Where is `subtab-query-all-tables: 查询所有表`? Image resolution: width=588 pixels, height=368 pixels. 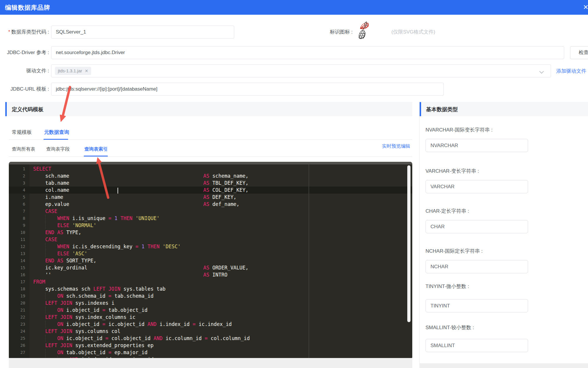 subtab-query-all-tables: 查询所有表 is located at coordinates (24, 149).